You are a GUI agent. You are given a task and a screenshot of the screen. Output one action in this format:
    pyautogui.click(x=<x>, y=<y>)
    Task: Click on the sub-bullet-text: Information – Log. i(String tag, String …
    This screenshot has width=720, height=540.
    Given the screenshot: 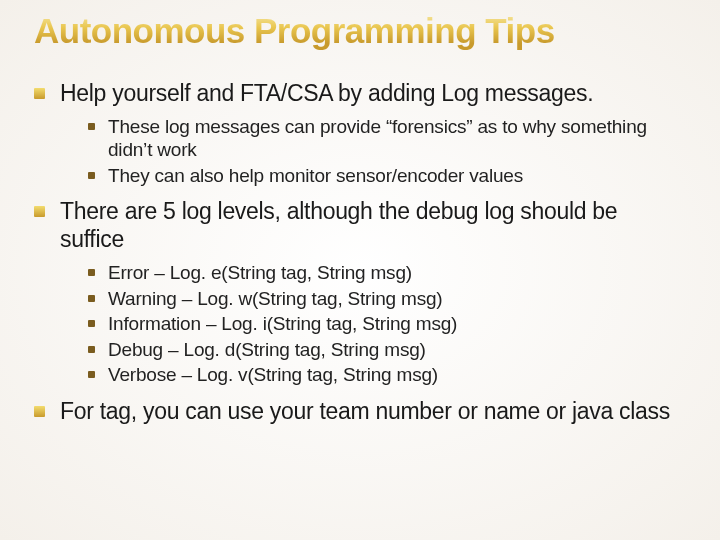 What is the action you would take?
    pyautogui.click(x=282, y=324)
    